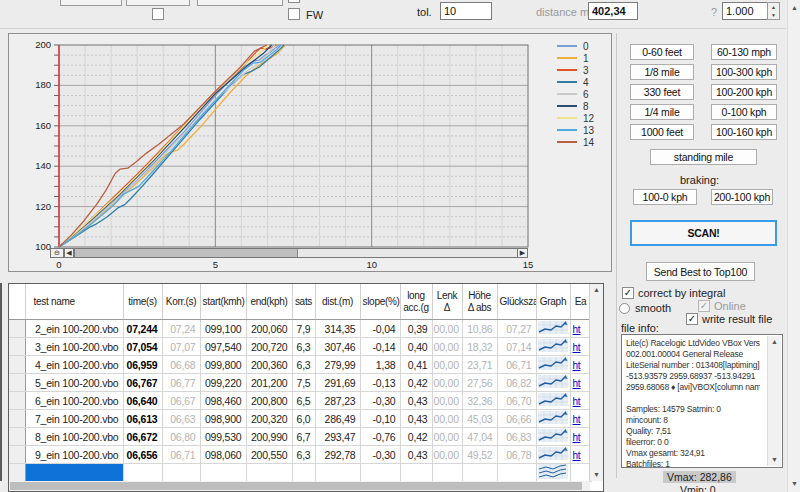 The width and height of the screenshot is (800, 492). Describe the element at coordinates (223, 437) in the screenshot. I see `cell-start: 099,530` at that location.